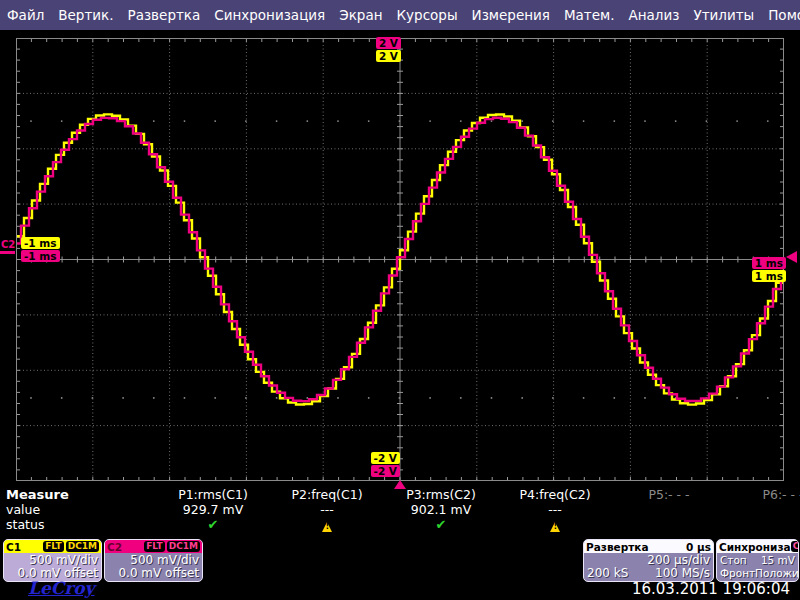 The width and height of the screenshot is (800, 600). I want to click on menu-bar: ФайлВертик.РазверткаСинхронизацияЭкранКу…, so click(400, 15).